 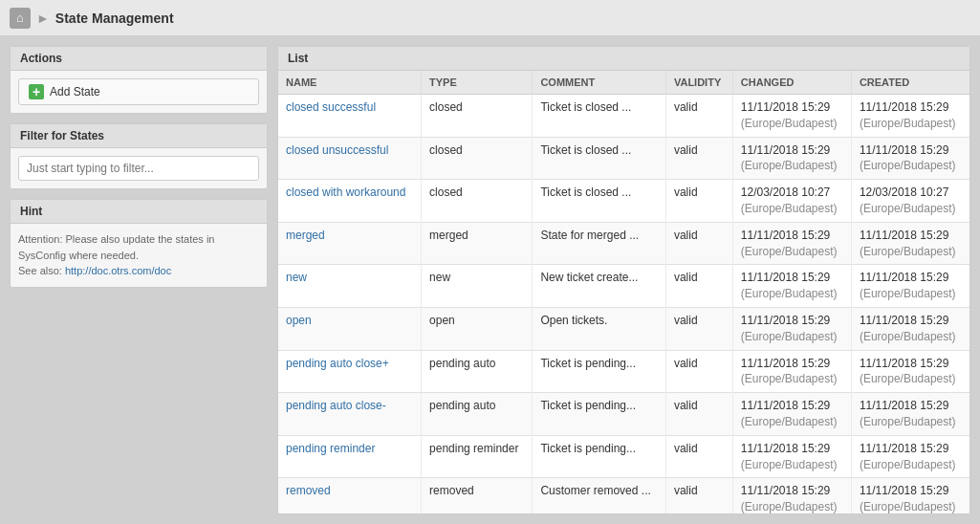 What do you see at coordinates (350, 495) in the screenshot?
I see `row-name: removed` at bounding box center [350, 495].